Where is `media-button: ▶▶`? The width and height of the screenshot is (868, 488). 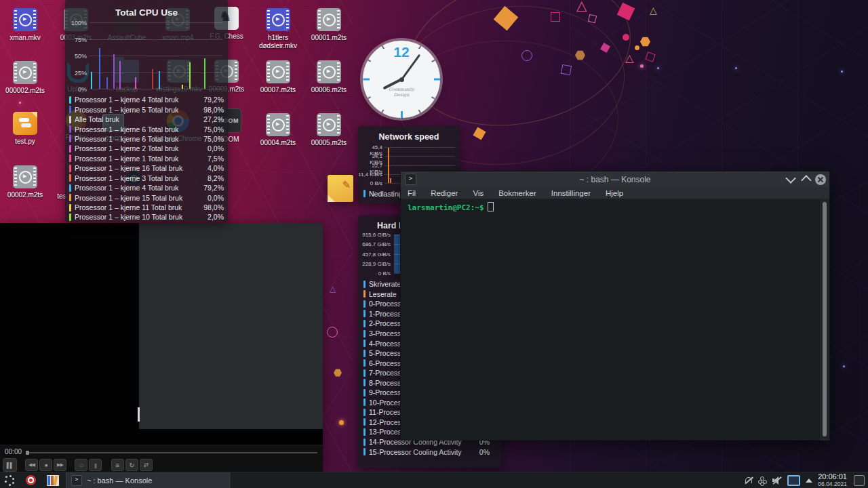 media-button: ▶▶ is located at coordinates (60, 465).